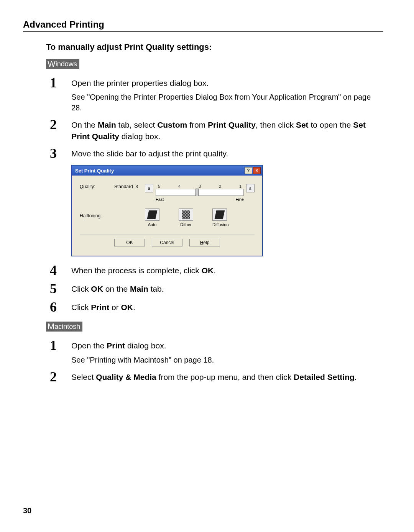 The height and width of the screenshot is (532, 414). Describe the element at coordinates (221, 218) in the screenshot. I see `halftone-diffusion: Diffusion` at that location.